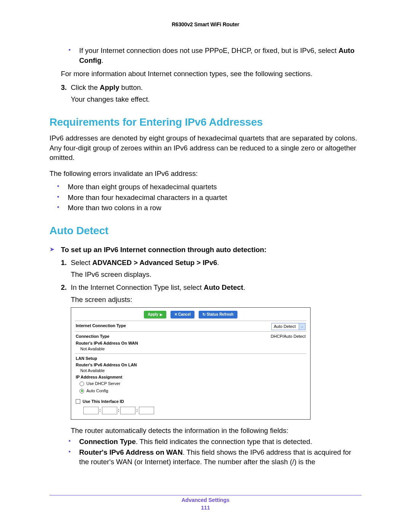 Image resolution: width=411 pixels, height=532 pixels. What do you see at coordinates (191, 385) in the screenshot?
I see `lan-setup-section: LAN Setup Router's IPv6 Address On LAN N…` at bounding box center [191, 385].